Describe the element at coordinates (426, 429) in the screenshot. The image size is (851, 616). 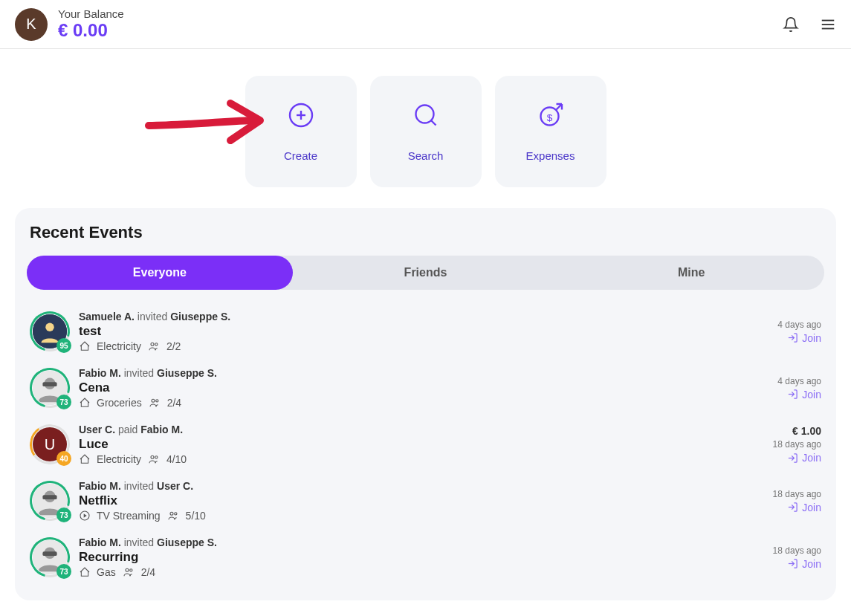
I see `event-headline: User C. paid Fabio M.` at that location.